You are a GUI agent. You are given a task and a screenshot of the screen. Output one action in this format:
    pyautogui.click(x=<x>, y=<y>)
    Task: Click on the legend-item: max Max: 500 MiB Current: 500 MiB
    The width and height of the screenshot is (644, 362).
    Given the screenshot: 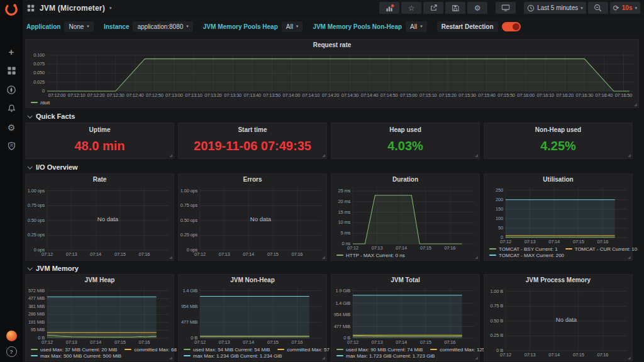 What is the action you would take?
    pyautogui.click(x=76, y=356)
    